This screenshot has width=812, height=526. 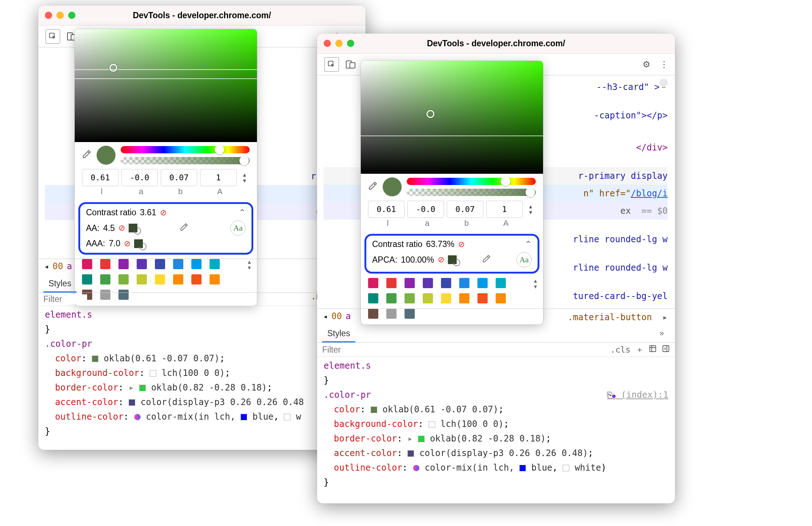 What do you see at coordinates (351, 64) in the screenshot?
I see `device-mode-button` at bounding box center [351, 64].